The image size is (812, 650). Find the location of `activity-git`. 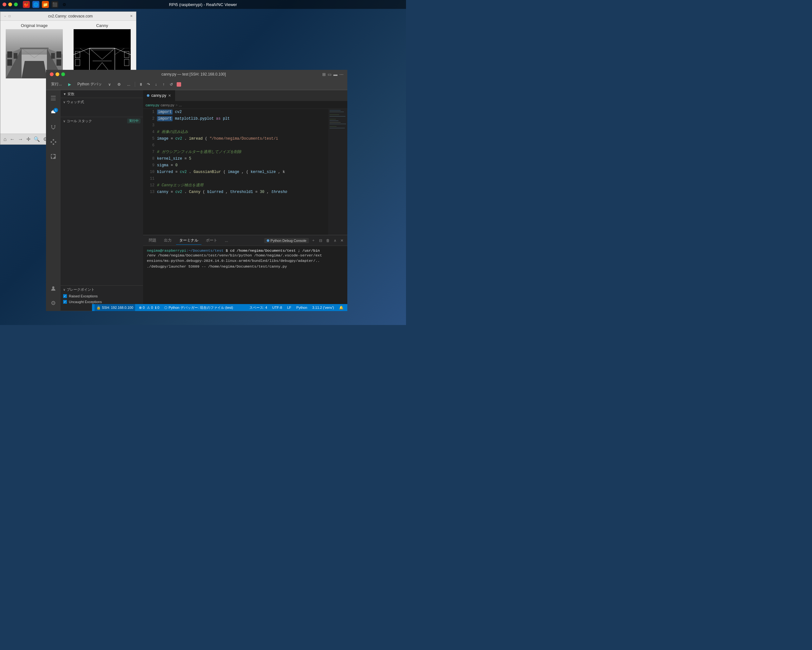

activity-git is located at coordinates (53, 127).